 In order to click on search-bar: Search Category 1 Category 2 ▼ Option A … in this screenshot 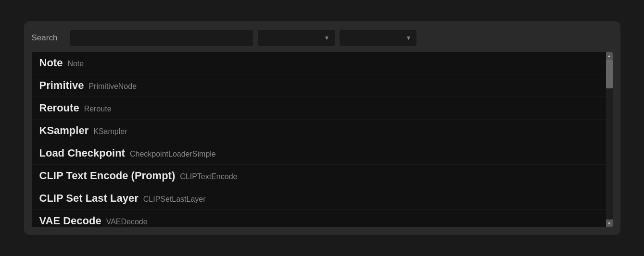, I will do `click(322, 38)`.